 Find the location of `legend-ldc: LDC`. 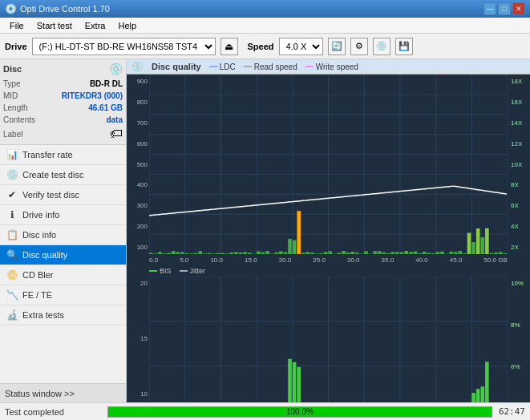

legend-ldc: LDC is located at coordinates (223, 67).